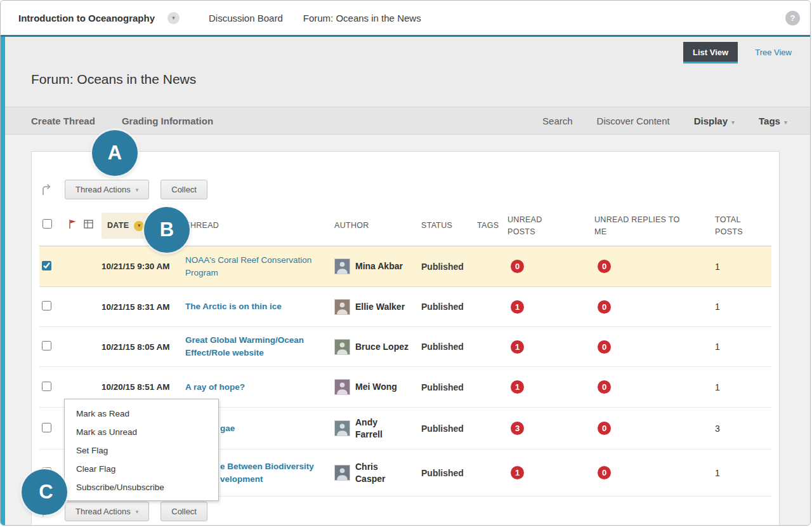  Describe the element at coordinates (122, 121) in the screenshot. I see `action-bar-left: Create Thread Grading Information` at that location.